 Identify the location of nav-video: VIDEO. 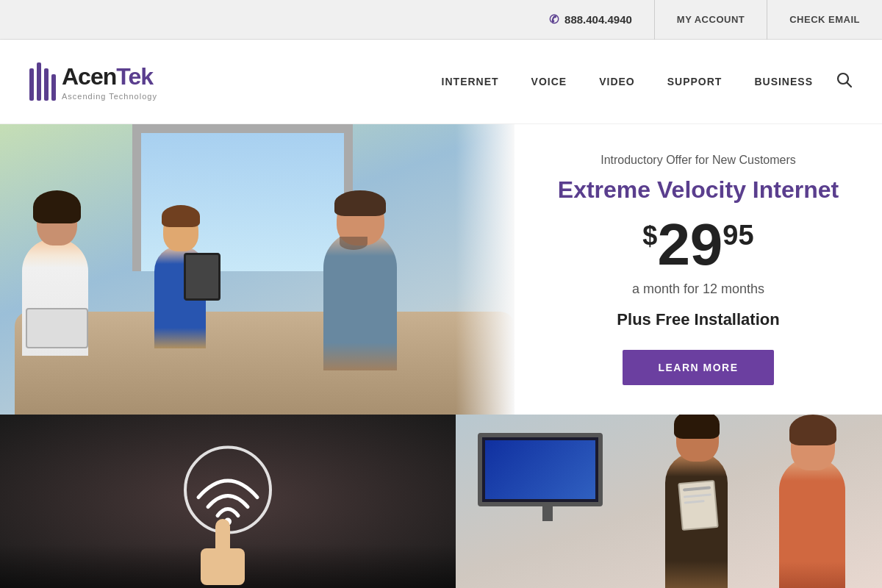
(617, 82).